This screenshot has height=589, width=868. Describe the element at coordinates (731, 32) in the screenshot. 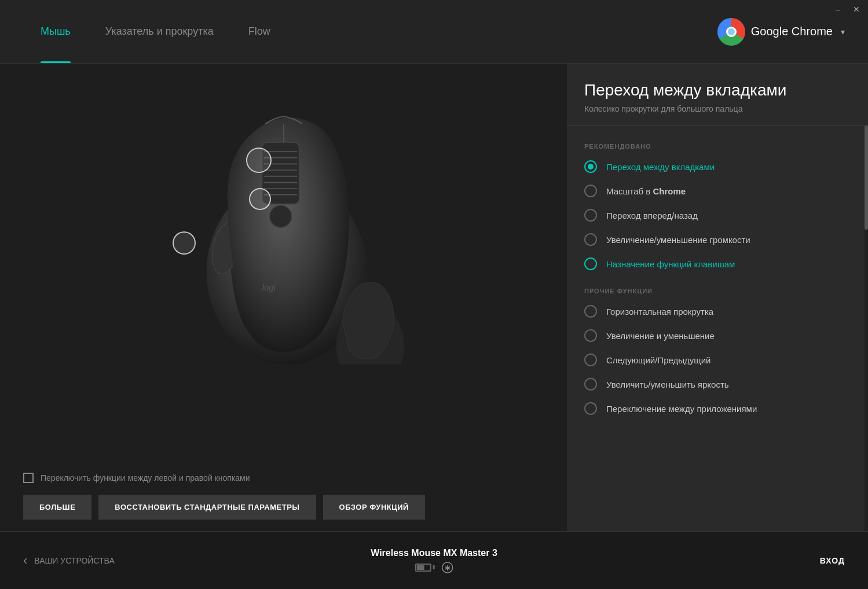

I see `chrome-icon-inner` at that location.